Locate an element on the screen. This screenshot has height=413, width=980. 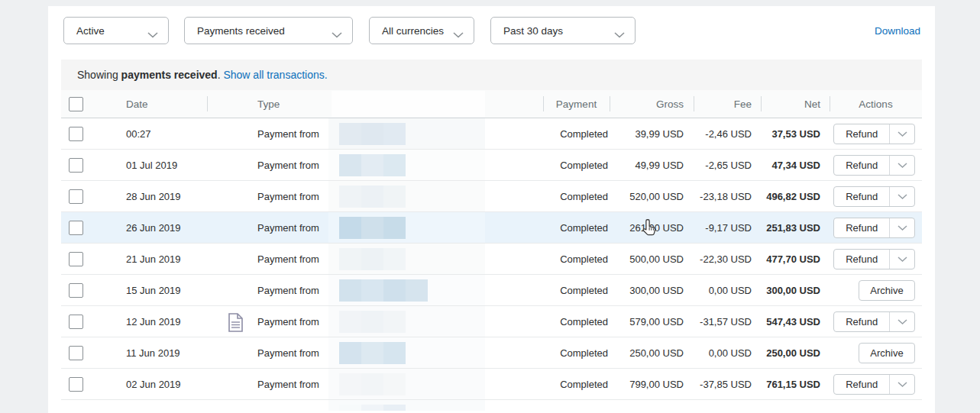
net-amount: 47,34 USD is located at coordinates (795, 165).